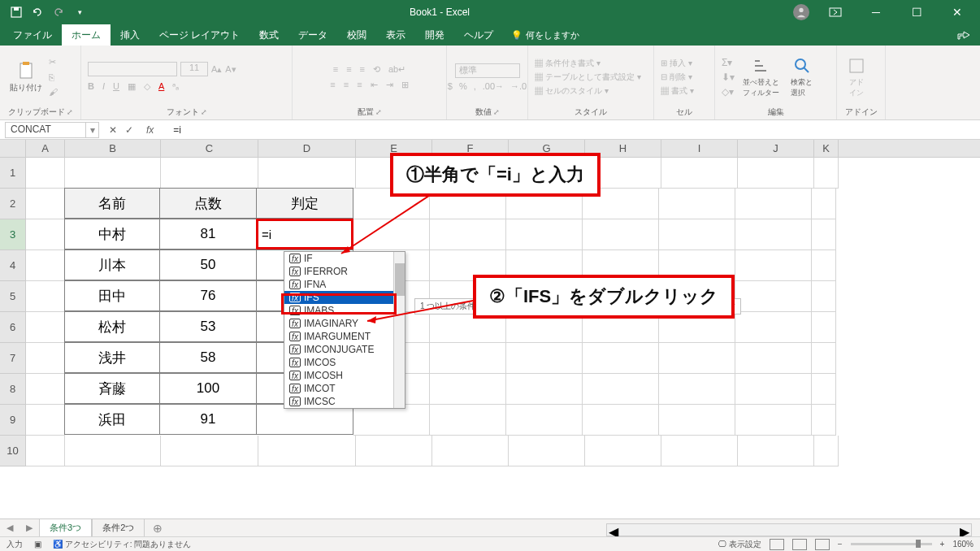 The width and height of the screenshot is (980, 551). What do you see at coordinates (104, 86) in the screenshot?
I see `italic-button: I` at bounding box center [104, 86].